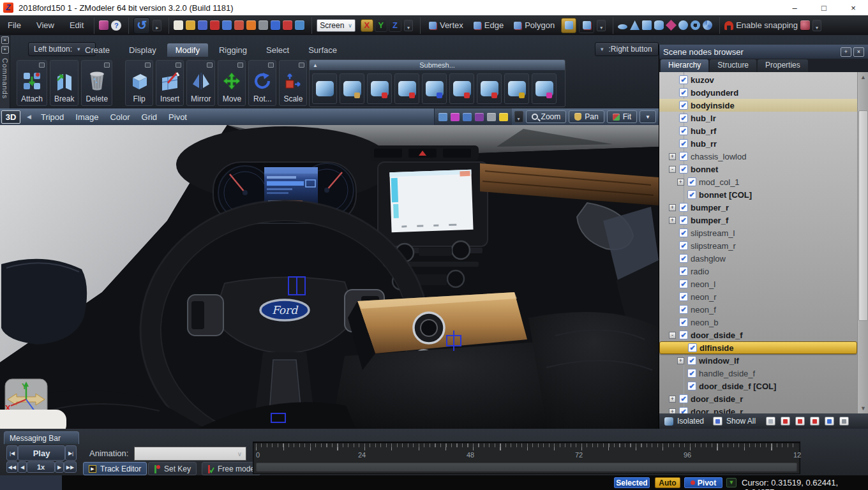 This screenshot has width=868, height=490. What do you see at coordinates (149, 117) in the screenshot?
I see `Grid: Grid` at bounding box center [149, 117].